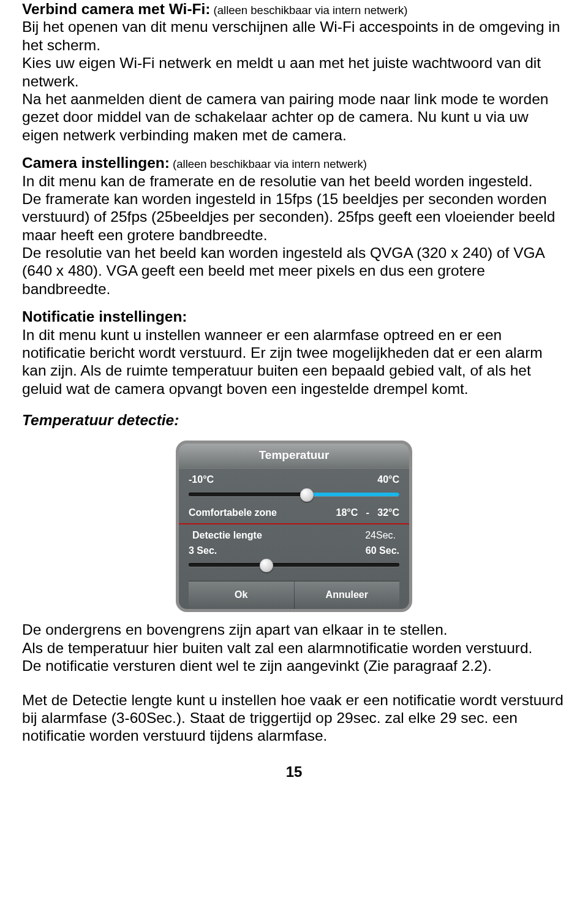 The image size is (588, 919). I want to click on temp-range-max: 40°C, so click(388, 479).